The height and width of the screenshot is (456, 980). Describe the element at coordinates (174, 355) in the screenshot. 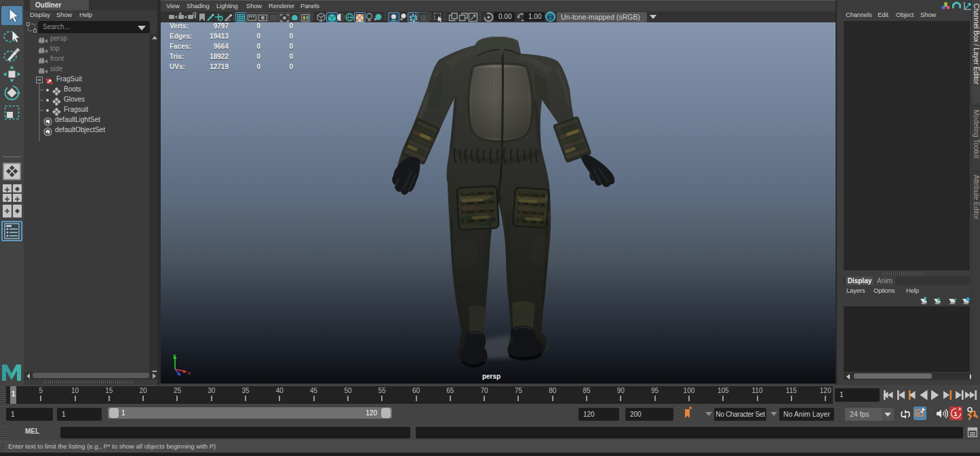

I see `svg-text: y` at that location.